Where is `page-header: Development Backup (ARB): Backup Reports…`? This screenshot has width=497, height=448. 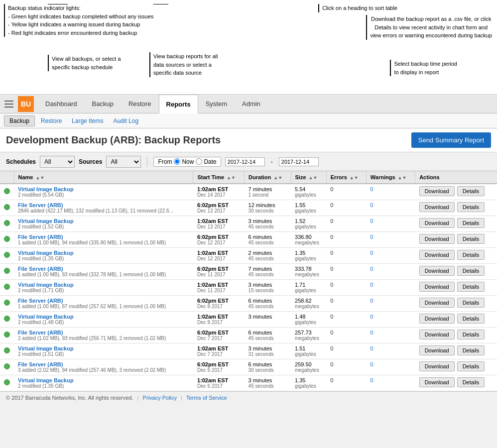
page-header: Development Backup (ARB): Backup Reports… is located at coordinates (248, 140).